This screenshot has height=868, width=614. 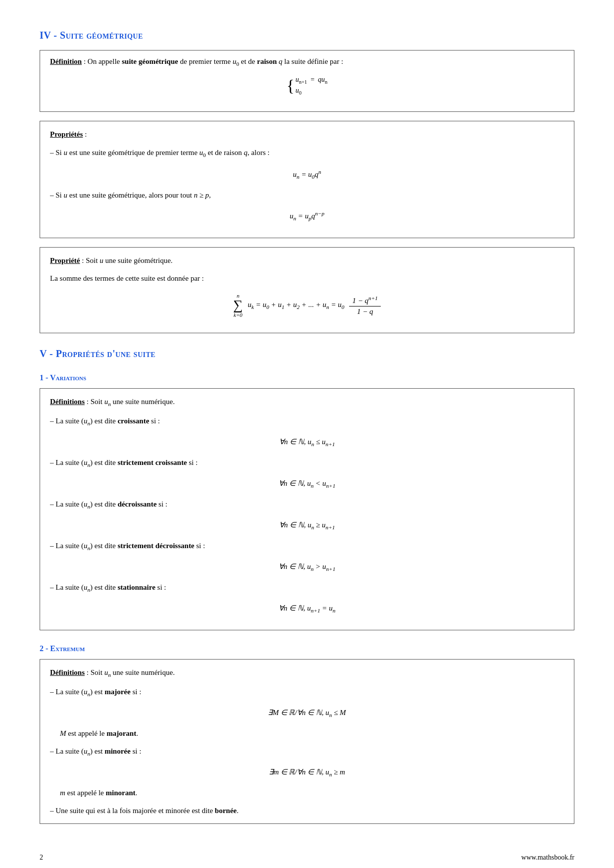 What do you see at coordinates (307, 713) in the screenshot?
I see `ext-item-majoree: – La suite (un) est majorée si : ∃M ∈ ℝ/…` at bounding box center [307, 713].